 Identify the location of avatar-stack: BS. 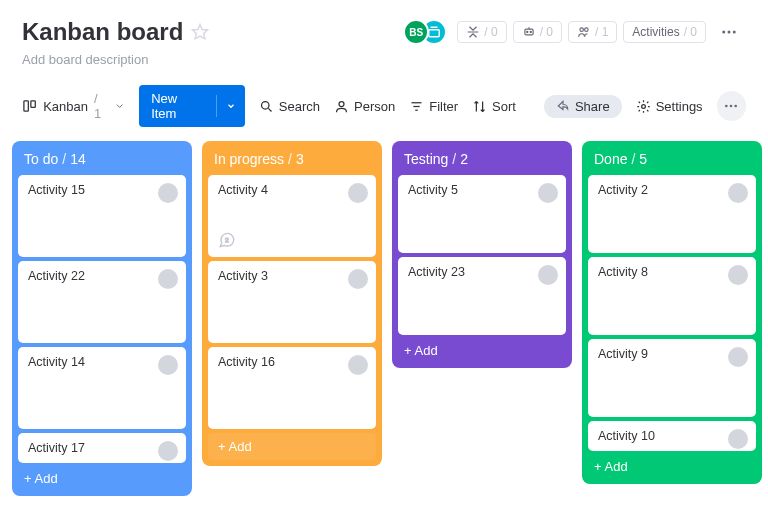
(425, 32).